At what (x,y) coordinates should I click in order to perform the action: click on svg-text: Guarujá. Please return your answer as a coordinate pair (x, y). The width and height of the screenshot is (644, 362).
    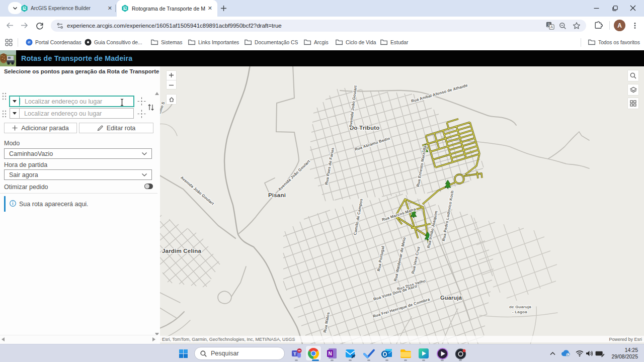
    Looking at the image, I should click on (451, 298).